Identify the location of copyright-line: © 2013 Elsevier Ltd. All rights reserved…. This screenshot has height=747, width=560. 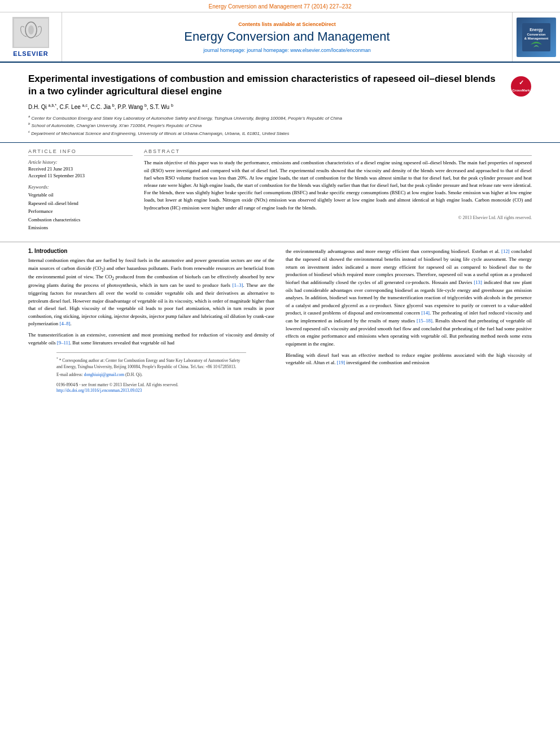
(338, 218).